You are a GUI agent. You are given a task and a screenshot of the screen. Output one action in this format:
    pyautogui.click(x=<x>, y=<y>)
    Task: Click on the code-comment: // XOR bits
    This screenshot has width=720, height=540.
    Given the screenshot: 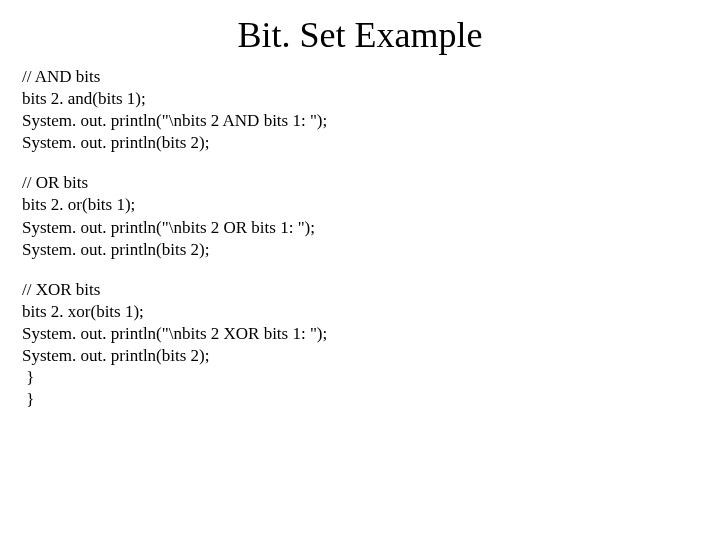 What is the action you would take?
    pyautogui.click(x=371, y=290)
    